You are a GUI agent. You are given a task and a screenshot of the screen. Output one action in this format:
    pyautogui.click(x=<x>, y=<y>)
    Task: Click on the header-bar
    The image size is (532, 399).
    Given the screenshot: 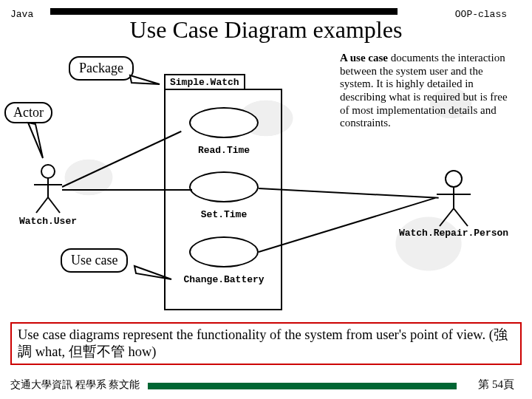 What is the action you would take?
    pyautogui.click(x=224, y=12)
    